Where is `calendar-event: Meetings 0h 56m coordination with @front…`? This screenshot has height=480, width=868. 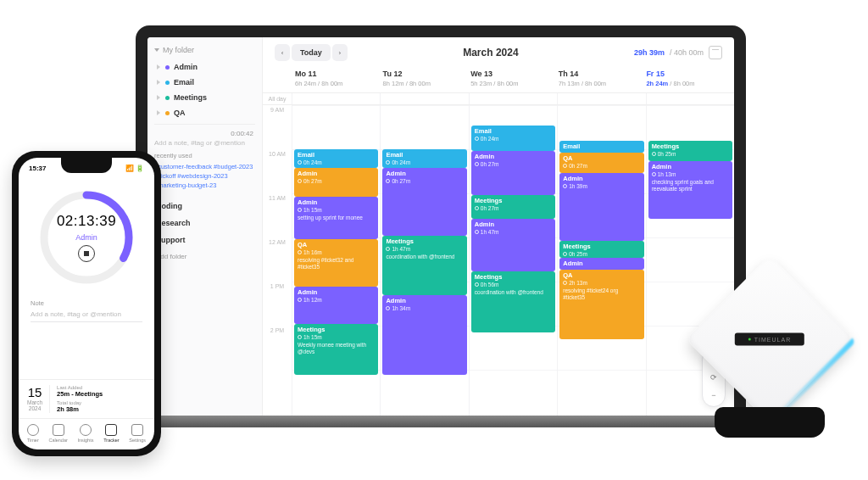
calendar-event: Meetings 0h 56m coordination with @front… is located at coordinates (514, 302).